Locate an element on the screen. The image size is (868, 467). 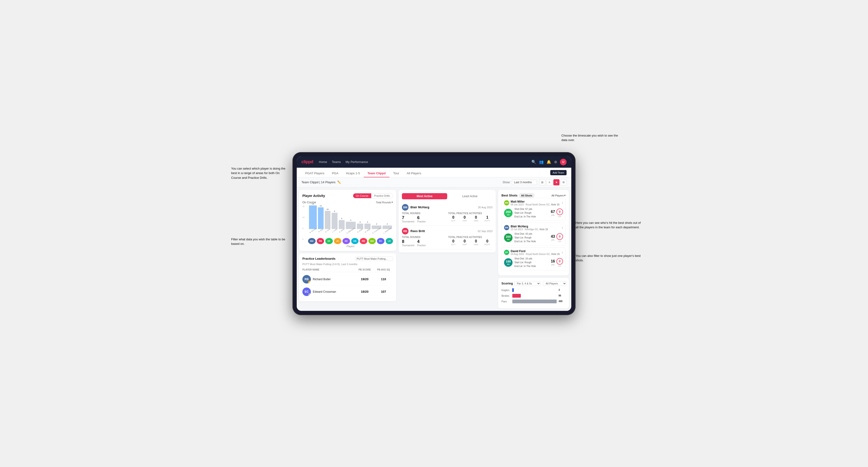
scoring-filter-2: All Players is located at coordinates (555, 283).